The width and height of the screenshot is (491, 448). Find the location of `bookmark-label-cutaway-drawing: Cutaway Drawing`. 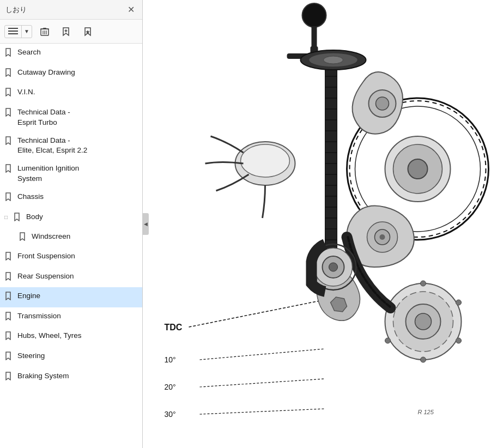

bookmark-label-cutaway-drawing: Cutaway Drawing is located at coordinates (46, 73).